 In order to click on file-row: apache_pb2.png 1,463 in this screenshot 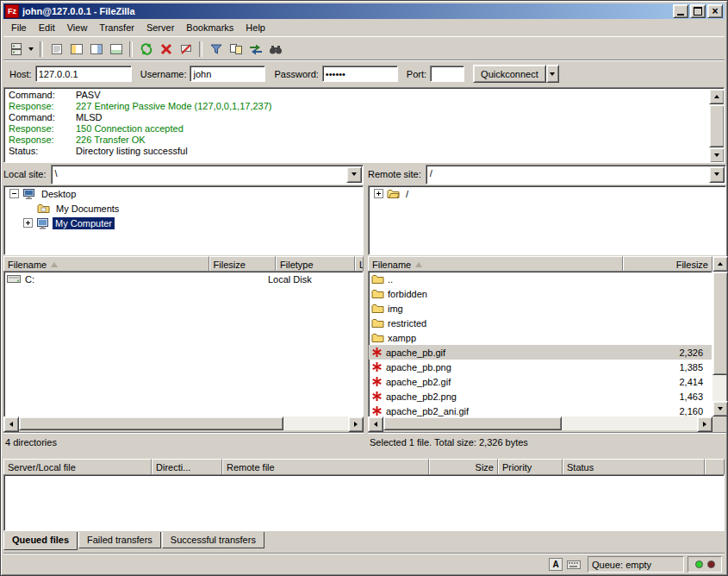, I will do `click(540, 397)`.